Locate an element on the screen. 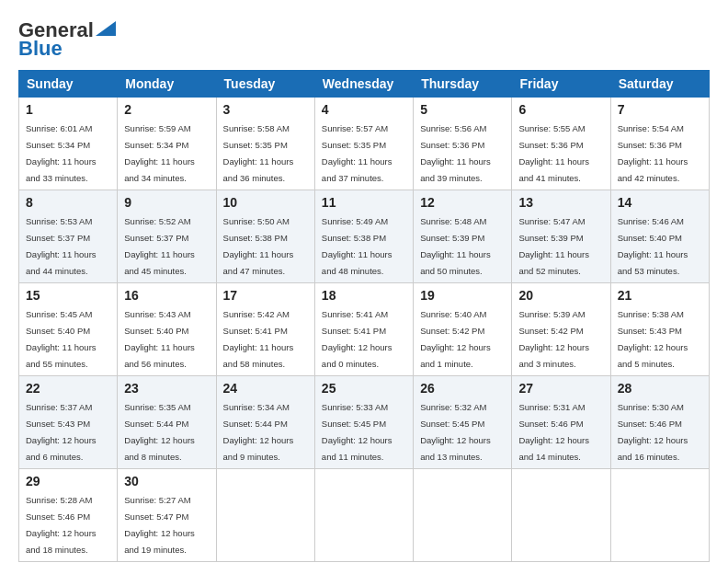 The image size is (728, 563). day-info: Sunrise: 5:49 AM Sunset: 5:38 PM Dayligh… is located at coordinates (357, 247).